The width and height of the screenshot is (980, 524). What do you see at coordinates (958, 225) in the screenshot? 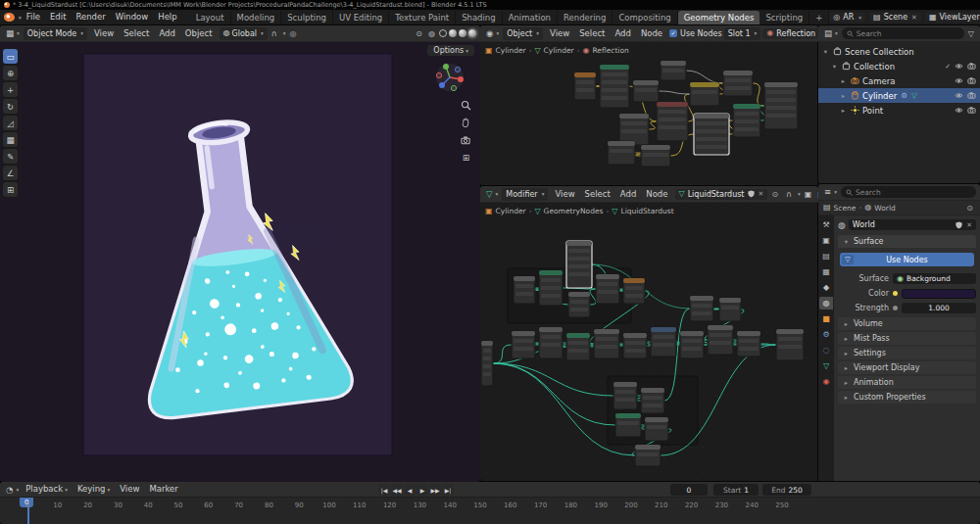
I see `fake-user-shield-icon` at bounding box center [958, 225].